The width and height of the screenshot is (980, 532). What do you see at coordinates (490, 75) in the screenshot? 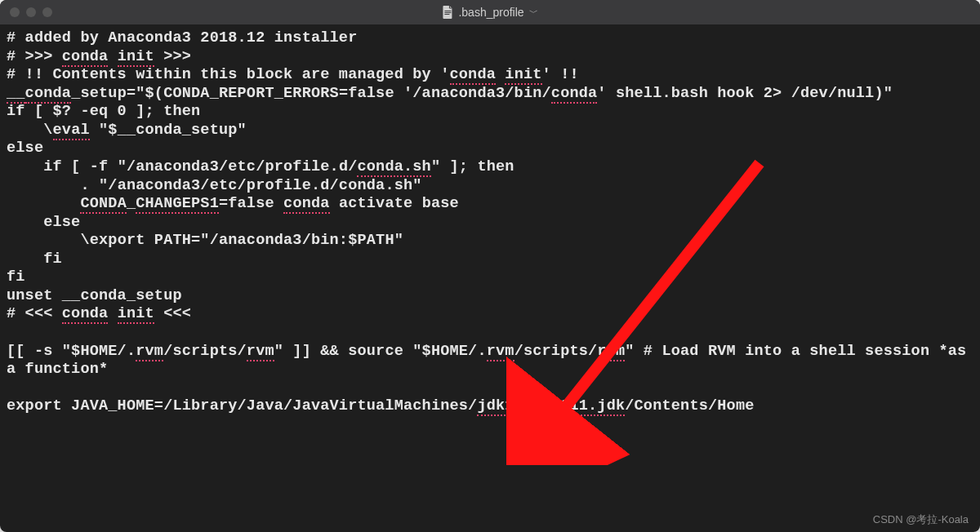
I see `code-line: # !! Contents within this block are mana…` at bounding box center [490, 75].